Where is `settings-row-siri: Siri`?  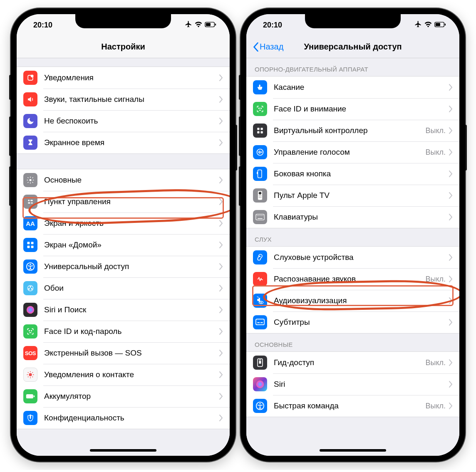
settings-row-siri: Siri is located at coordinates (353, 384).